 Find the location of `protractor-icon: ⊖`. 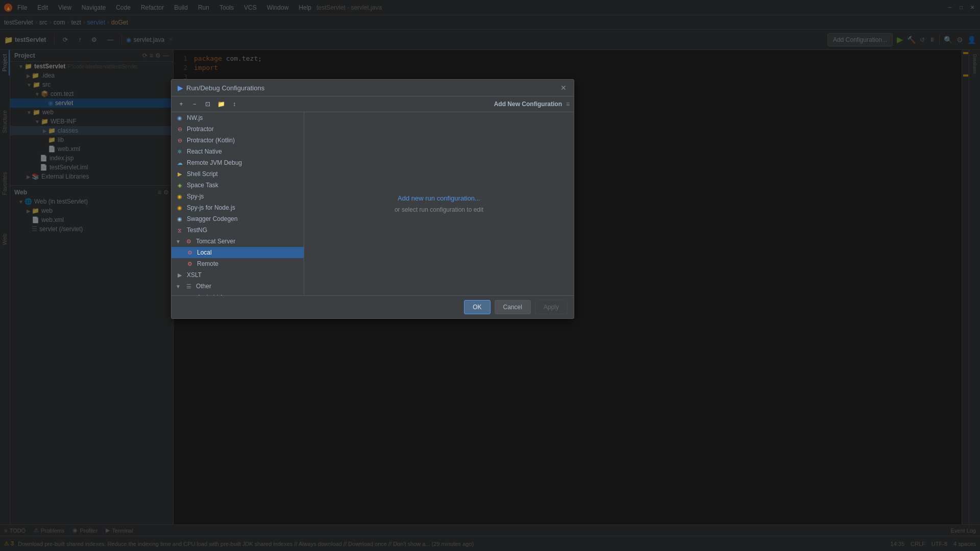

protractor-icon: ⊖ is located at coordinates (180, 129).